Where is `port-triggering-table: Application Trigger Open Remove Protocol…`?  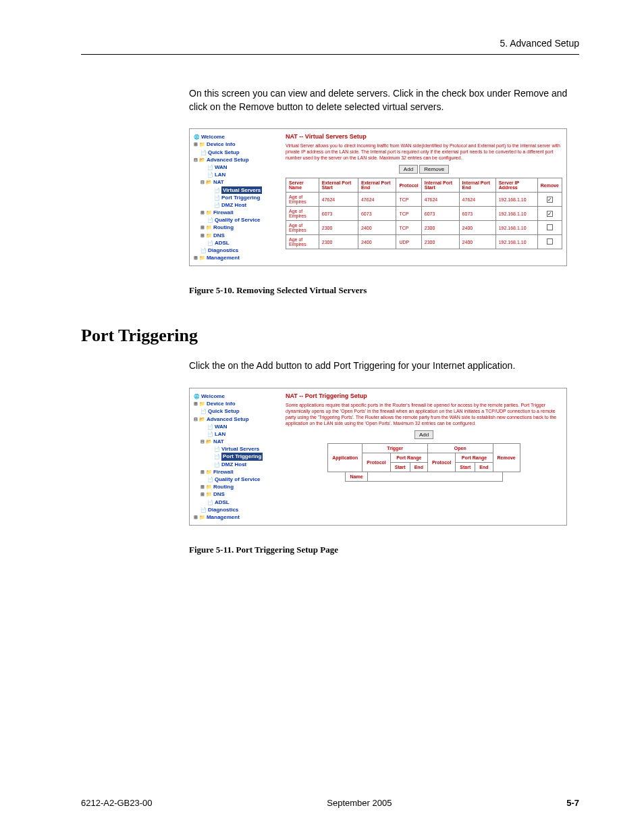
port-triggering-table: Application Trigger Open Remove Protocol… is located at coordinates (424, 458).